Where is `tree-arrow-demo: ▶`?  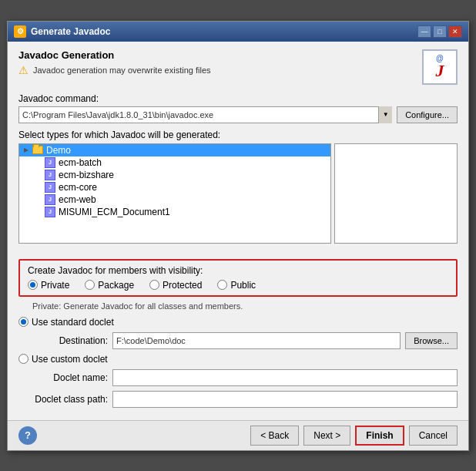
tree-arrow-demo: ▶ is located at coordinates (26, 150).